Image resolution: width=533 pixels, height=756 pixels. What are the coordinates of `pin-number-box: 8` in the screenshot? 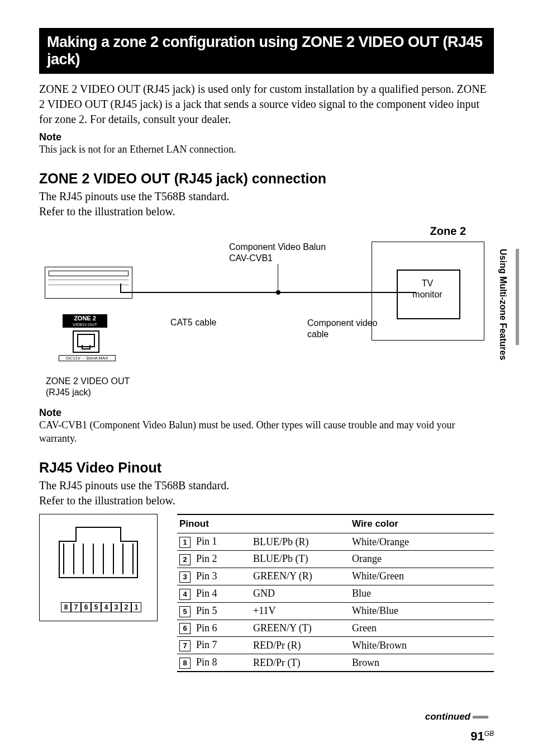 It's located at (185, 663).